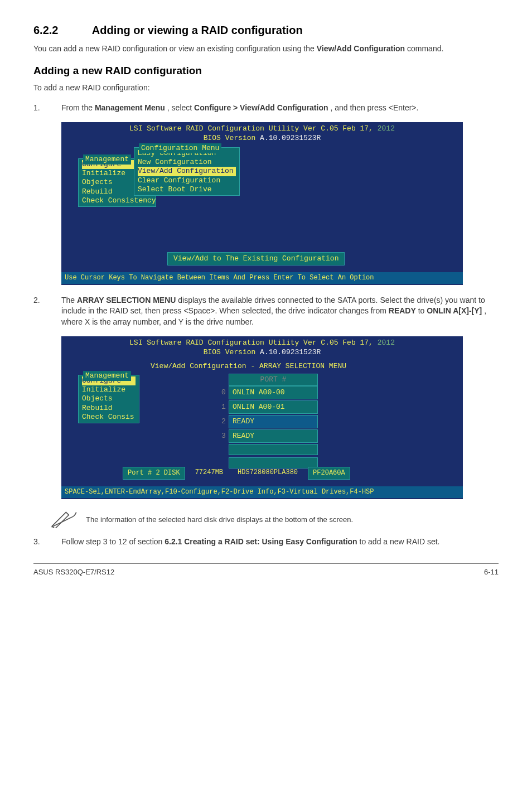 The height and width of the screenshot is (802, 532). Describe the element at coordinates (256, 259) in the screenshot. I see `bios1-bottom-text: View/Add to The Existing Configuration` at that location.